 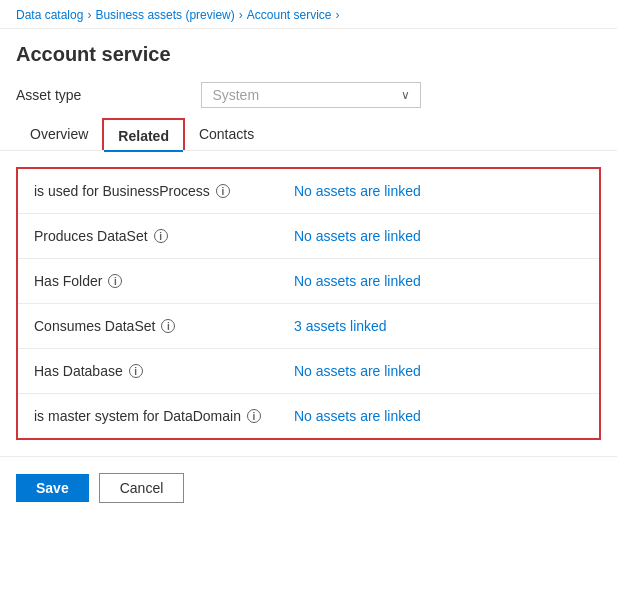 I want to click on related-row-text-4: Has Database, so click(x=78, y=371).